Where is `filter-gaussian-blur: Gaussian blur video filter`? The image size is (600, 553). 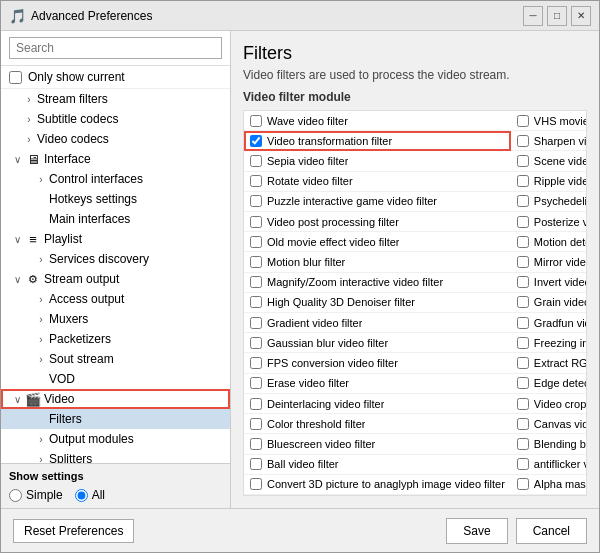 filter-gaussian-blur: Gaussian blur video filter is located at coordinates (378, 343).